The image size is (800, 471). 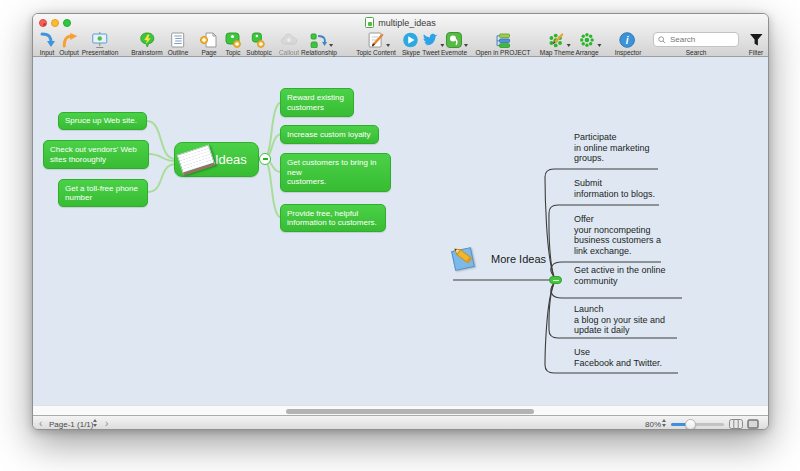 What do you see at coordinates (102, 121) in the screenshot?
I see `topic-node: Spruce up Web site.` at bounding box center [102, 121].